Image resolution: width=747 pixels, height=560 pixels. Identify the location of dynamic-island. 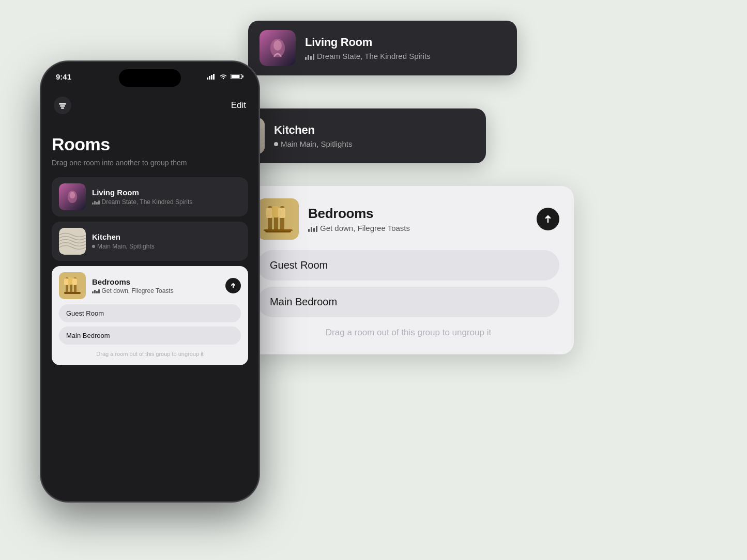
(150, 78).